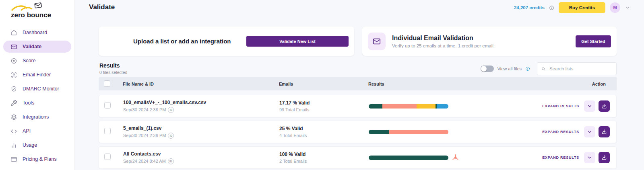 Image resolution: width=644 pixels, height=170 pixels. What do you see at coordinates (14, 33) in the screenshot?
I see `home-icon` at bounding box center [14, 33].